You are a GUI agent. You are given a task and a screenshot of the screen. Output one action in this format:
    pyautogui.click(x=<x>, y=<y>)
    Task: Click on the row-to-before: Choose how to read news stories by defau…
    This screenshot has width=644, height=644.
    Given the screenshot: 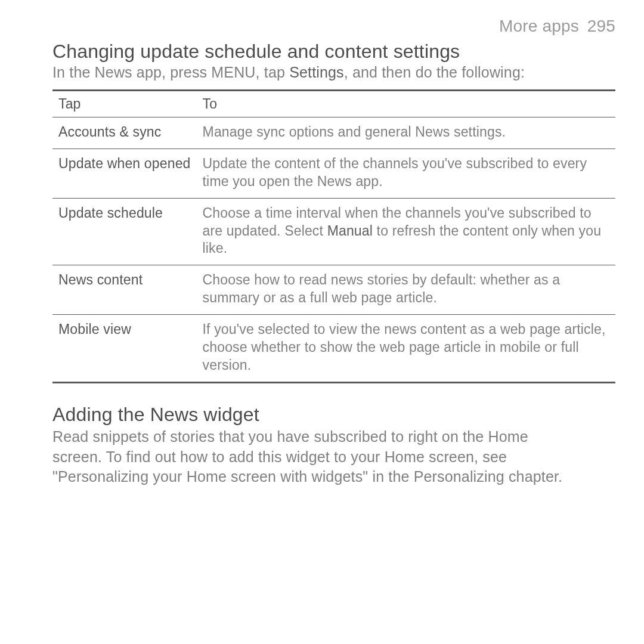 What is the action you would take?
    pyautogui.click(x=382, y=289)
    